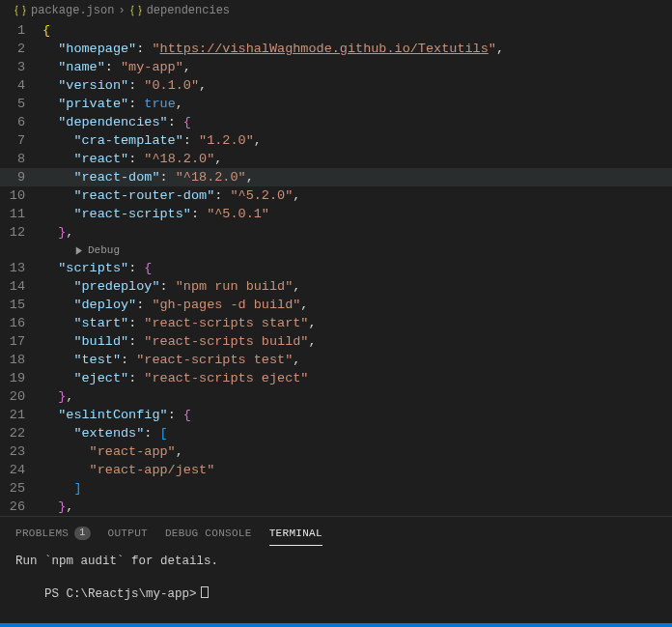  I want to click on line-number: 2, so click(21, 48).